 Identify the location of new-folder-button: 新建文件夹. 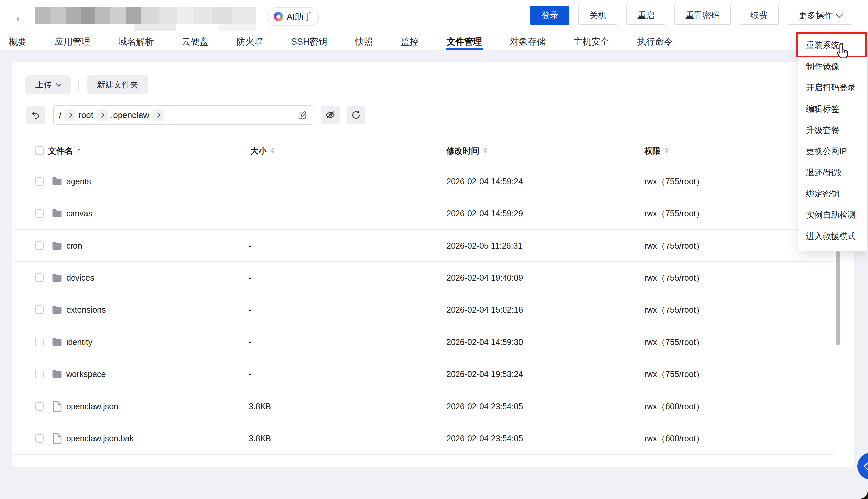
(118, 85).